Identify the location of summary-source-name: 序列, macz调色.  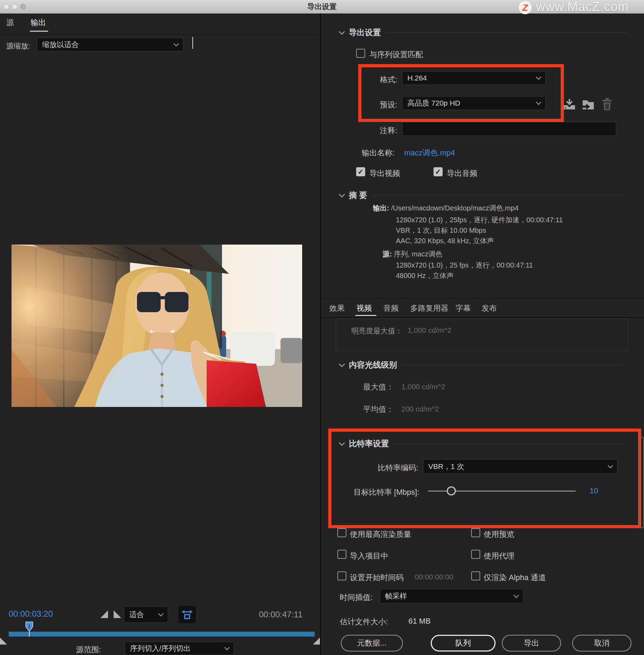
(418, 254).